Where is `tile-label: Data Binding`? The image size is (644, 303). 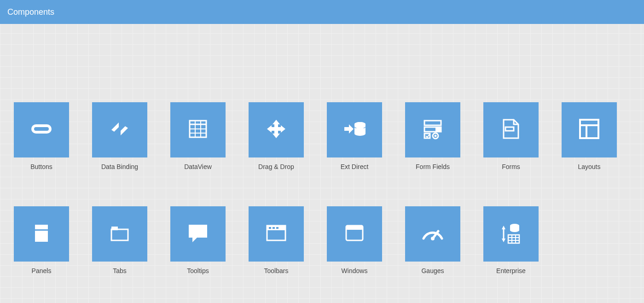
tile-label: Data Binding is located at coordinates (120, 167).